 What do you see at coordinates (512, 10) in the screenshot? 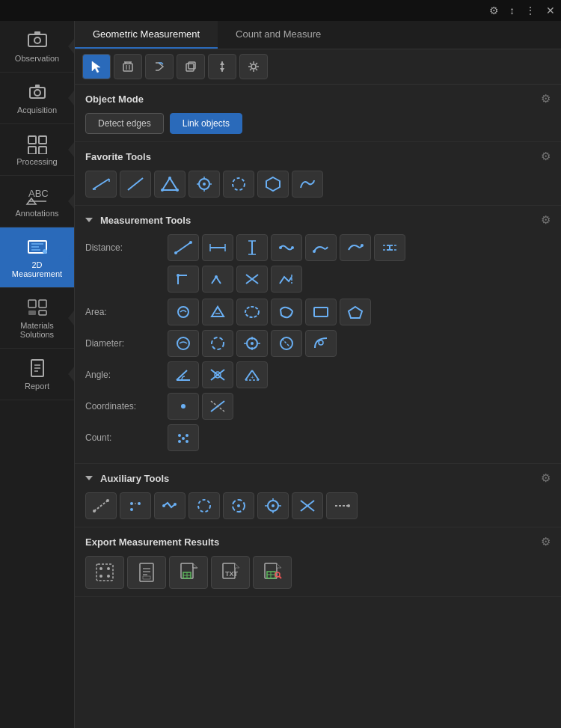
I see `info-icon: ↕` at bounding box center [512, 10].